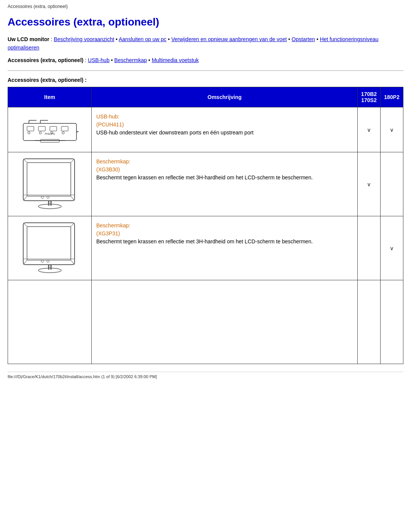 The image size is (411, 532). I want to click on nav-lcd-label: Uw LCD monitor, so click(29, 39).